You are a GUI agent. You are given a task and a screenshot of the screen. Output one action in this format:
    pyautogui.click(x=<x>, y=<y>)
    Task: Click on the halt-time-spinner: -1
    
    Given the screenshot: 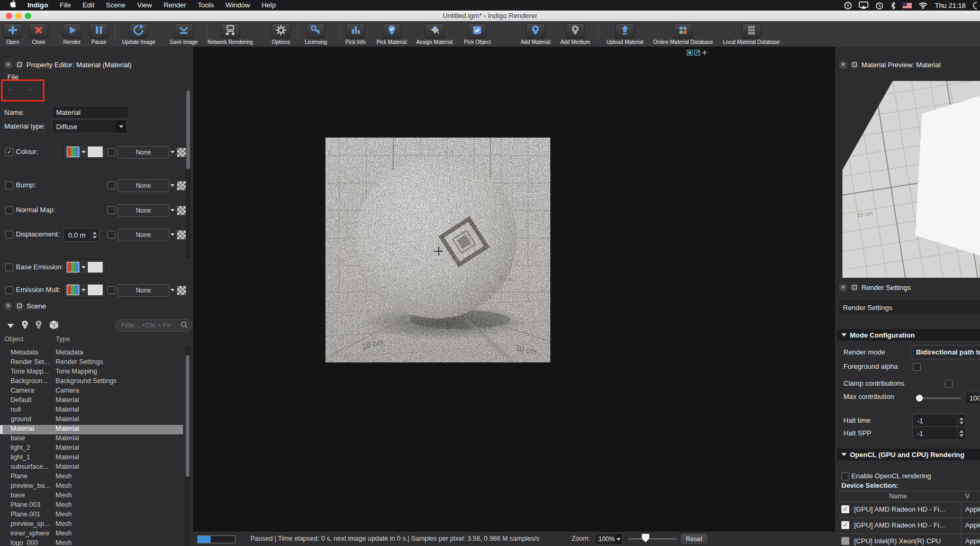 What is the action you would take?
    pyautogui.click(x=939, y=421)
    